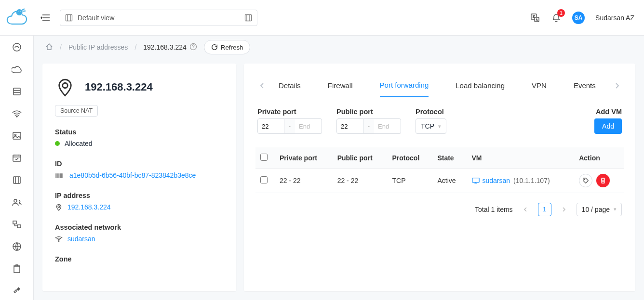  Describe the element at coordinates (585, 86) in the screenshot. I see `tab-events: Events` at that location.